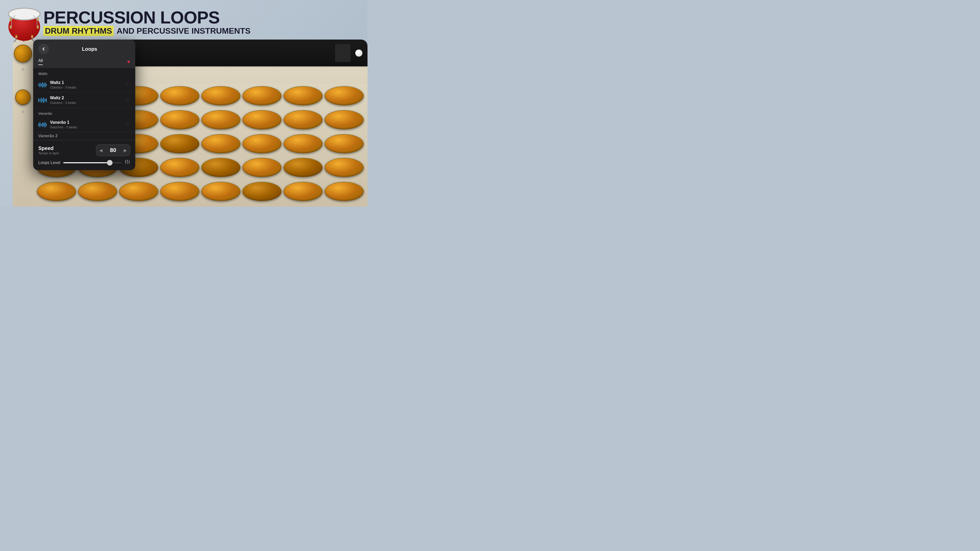 The height and width of the screenshot is (551, 980). Describe the element at coordinates (84, 49) in the screenshot. I see `modal-header: Loops` at that location.